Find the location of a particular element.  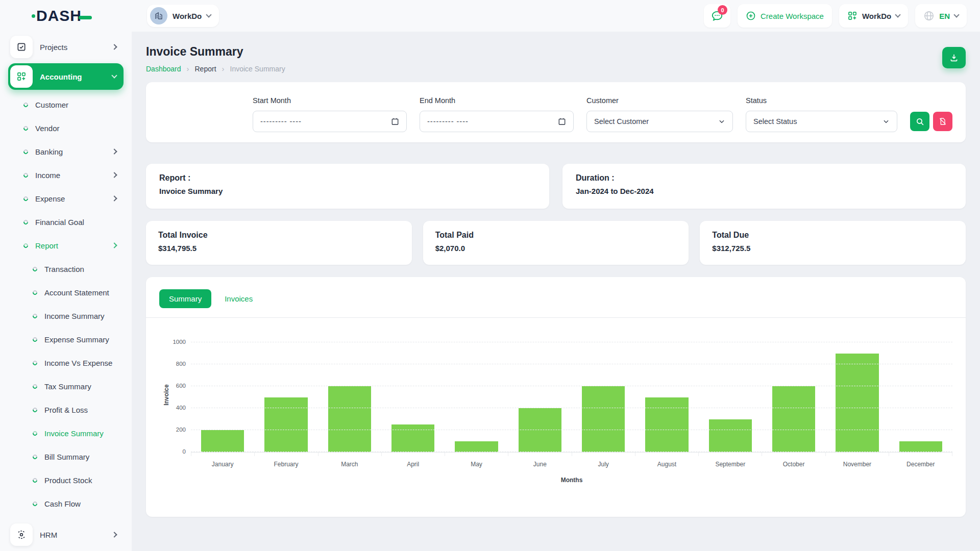

filter-card: Start Month --------- ---- End Month ---… is located at coordinates (556, 112).